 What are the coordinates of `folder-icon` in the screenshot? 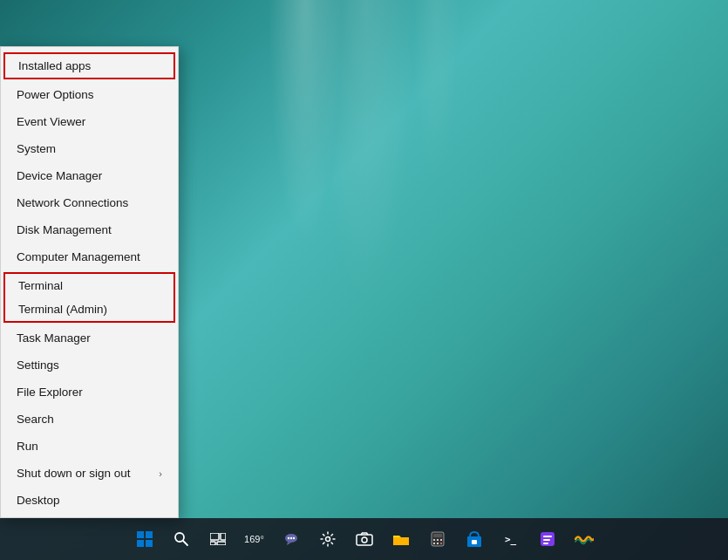 It's located at (401, 539).